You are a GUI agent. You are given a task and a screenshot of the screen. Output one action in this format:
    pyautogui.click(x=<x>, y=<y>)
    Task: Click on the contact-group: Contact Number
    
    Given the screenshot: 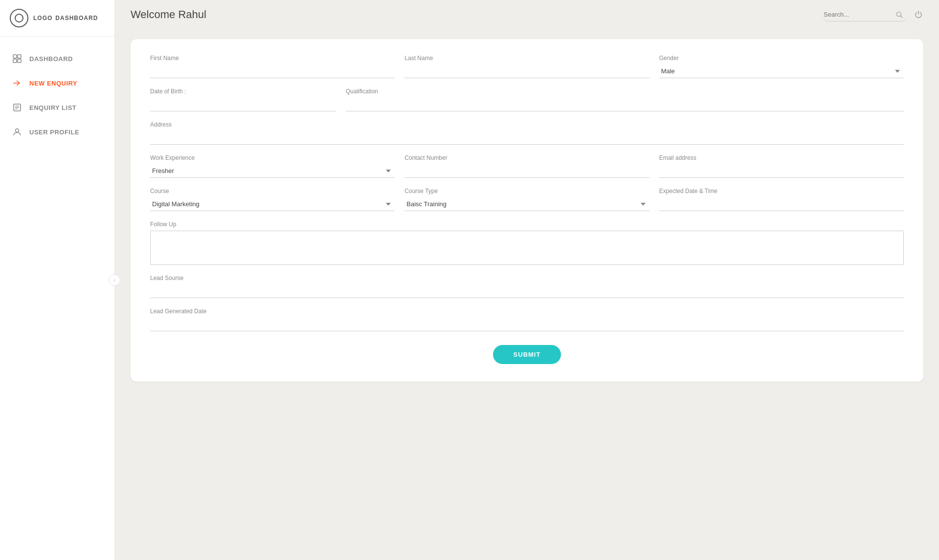 What is the action you would take?
    pyautogui.click(x=527, y=166)
    